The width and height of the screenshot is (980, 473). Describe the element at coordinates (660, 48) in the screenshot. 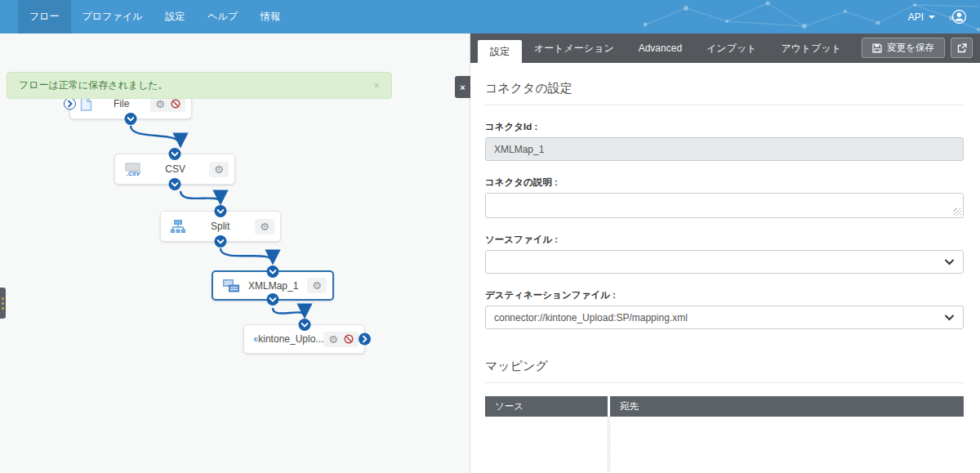

I see `tab-advanced: Advanced` at that location.